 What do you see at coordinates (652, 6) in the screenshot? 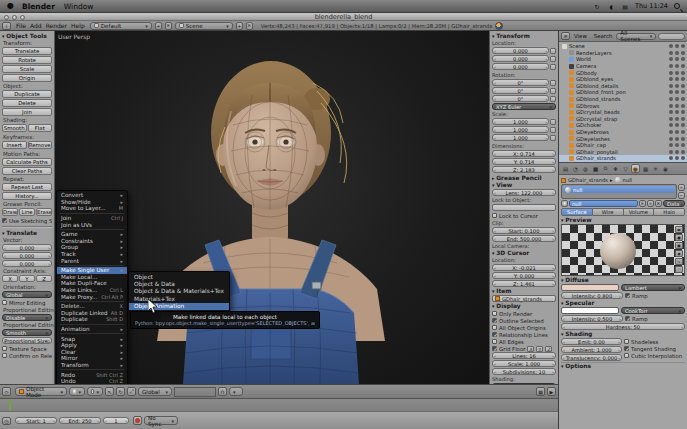
I see `menubar-clock: Thu 11:24` at bounding box center [652, 6].